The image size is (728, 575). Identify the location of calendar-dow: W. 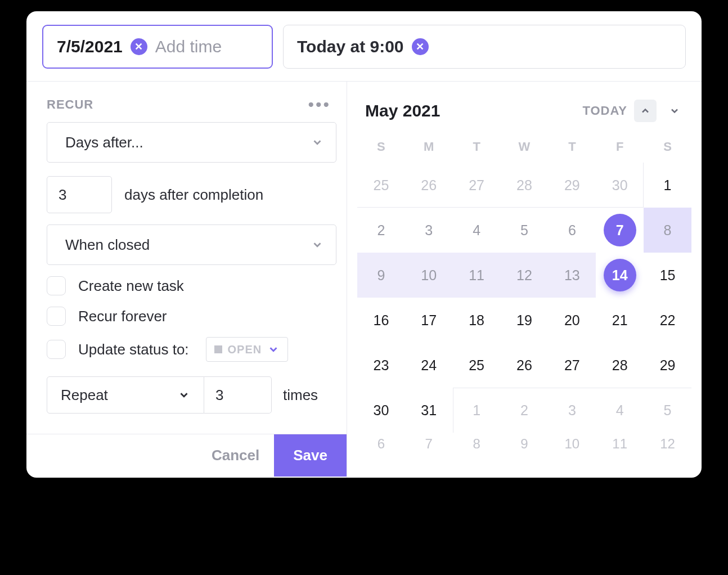
(524, 147).